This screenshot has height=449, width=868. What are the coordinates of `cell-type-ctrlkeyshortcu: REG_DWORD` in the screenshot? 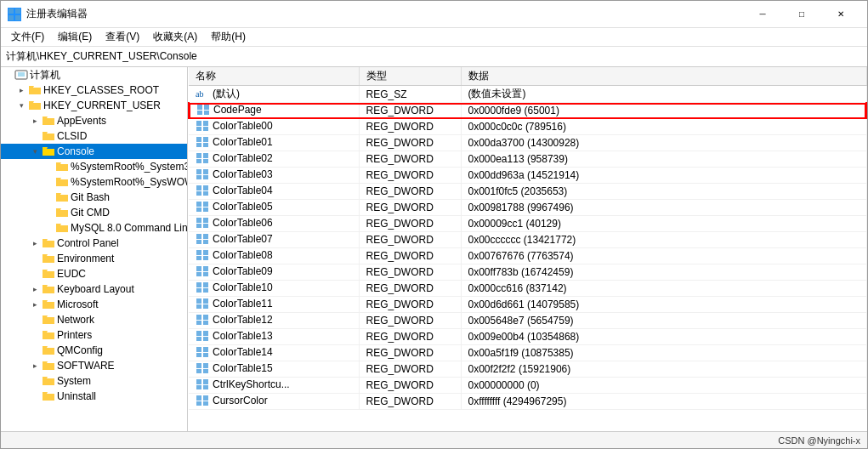 It's located at (410, 386).